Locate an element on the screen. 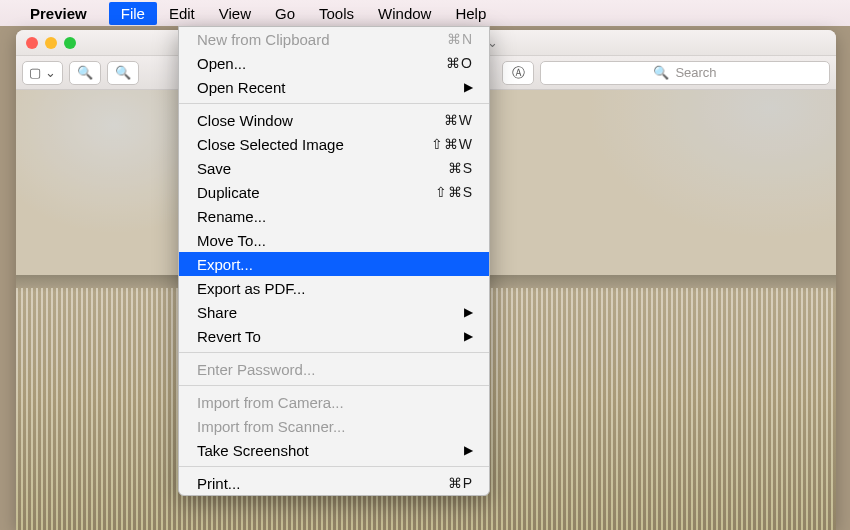 The height and width of the screenshot is (530, 850). menu-item-close-selected-image: Close Selected Image⇧⌘W is located at coordinates (334, 144).